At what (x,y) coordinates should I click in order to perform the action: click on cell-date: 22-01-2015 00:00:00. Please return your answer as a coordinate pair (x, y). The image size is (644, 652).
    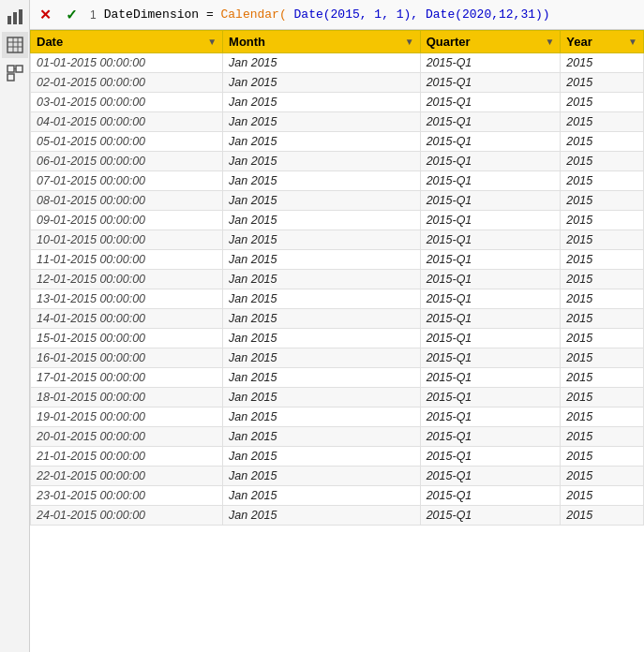
    Looking at the image, I should click on (127, 476).